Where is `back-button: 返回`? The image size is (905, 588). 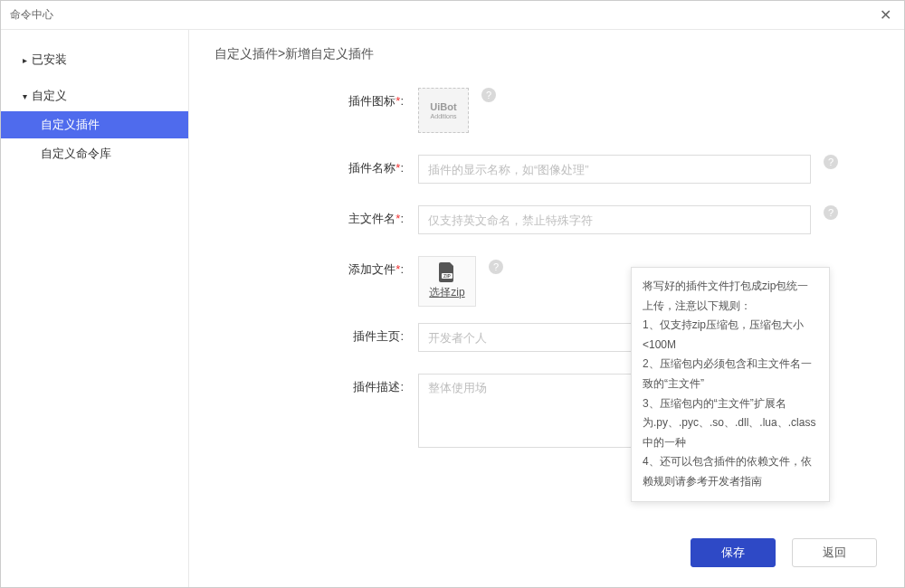
back-button: 返回 is located at coordinates (834, 553).